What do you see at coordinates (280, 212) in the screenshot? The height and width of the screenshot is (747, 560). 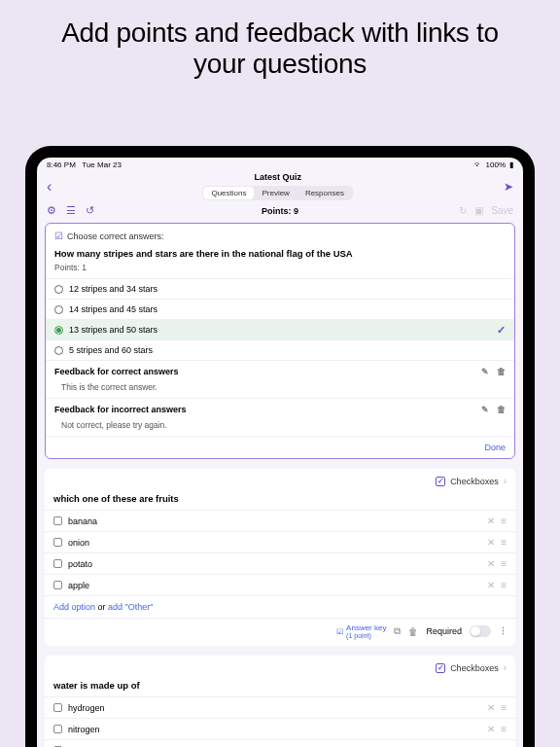 I see `toolbar: ⚙ ☰ ↺ Points: 9 ↻ ▣ Save` at bounding box center [280, 212].